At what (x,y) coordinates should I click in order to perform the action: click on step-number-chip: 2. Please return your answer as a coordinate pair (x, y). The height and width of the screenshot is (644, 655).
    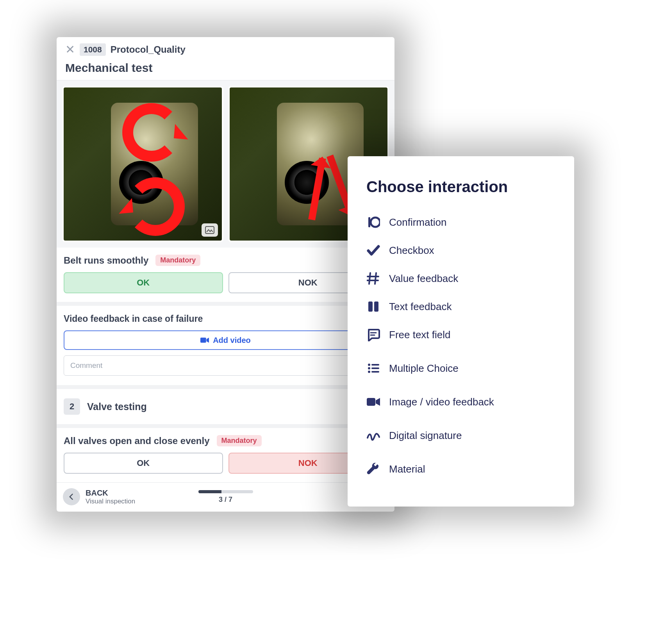
    Looking at the image, I should click on (72, 407).